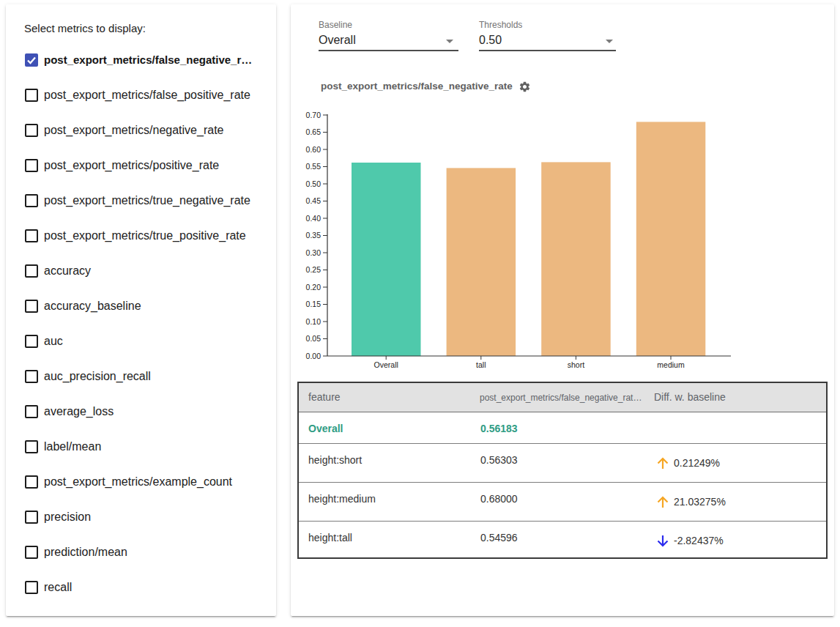 Image resolution: width=840 pixels, height=627 pixels. What do you see at coordinates (313, 270) in the screenshot?
I see `svg-text: 0.25` at bounding box center [313, 270].